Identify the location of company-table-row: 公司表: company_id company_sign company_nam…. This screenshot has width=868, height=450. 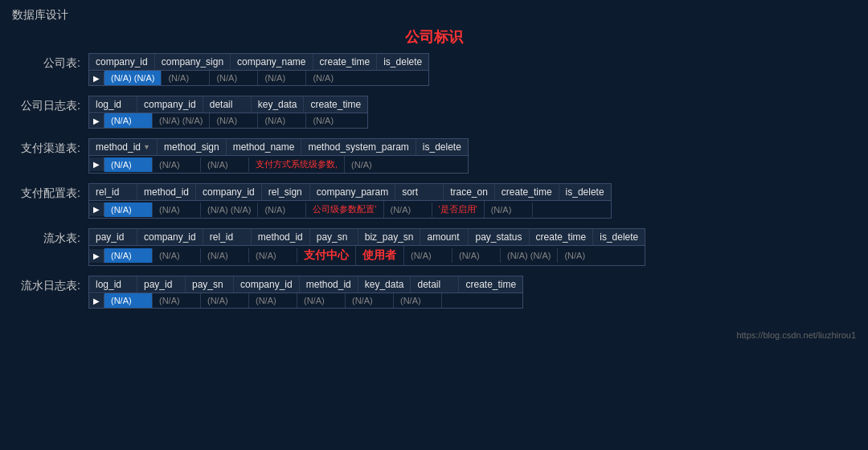
(434, 69).